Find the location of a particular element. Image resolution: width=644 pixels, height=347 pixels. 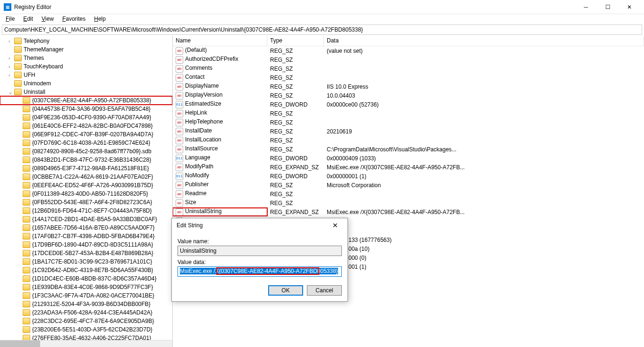

tree-item: {23B200E6-5E51-403D-A3F5-62CD42B23D7D} is located at coordinates (86, 330).